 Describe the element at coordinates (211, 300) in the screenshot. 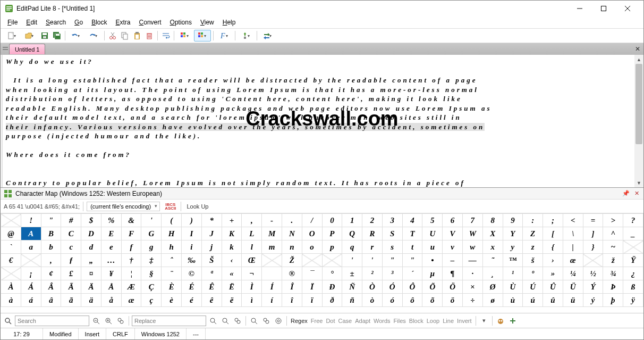

I see `char-cell: ê` at that location.